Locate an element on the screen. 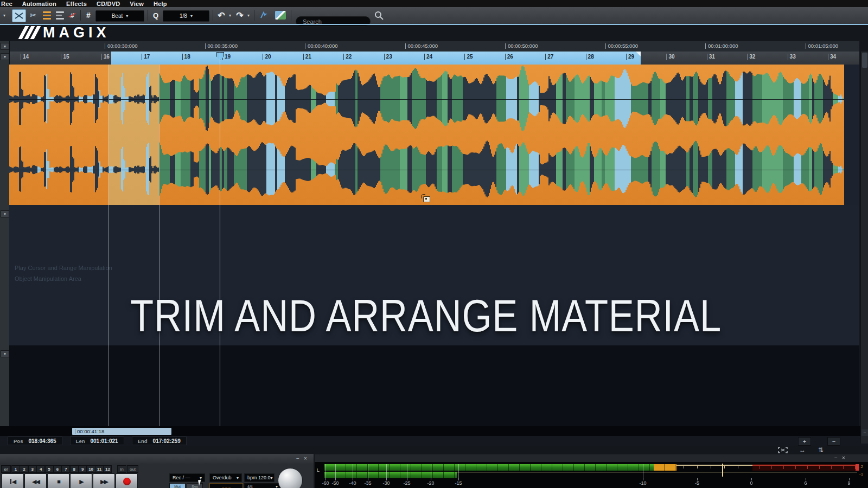 This screenshot has width=868, height=488. meter-scale-label: 6 is located at coordinates (805, 483).